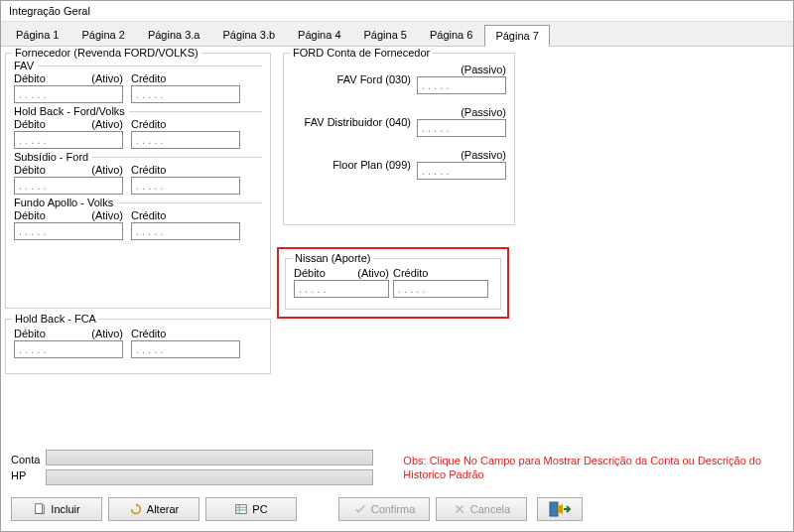 This screenshot has height=532, width=794. Describe the element at coordinates (26, 475) in the screenshot. I see `hp-label: HP` at that location.